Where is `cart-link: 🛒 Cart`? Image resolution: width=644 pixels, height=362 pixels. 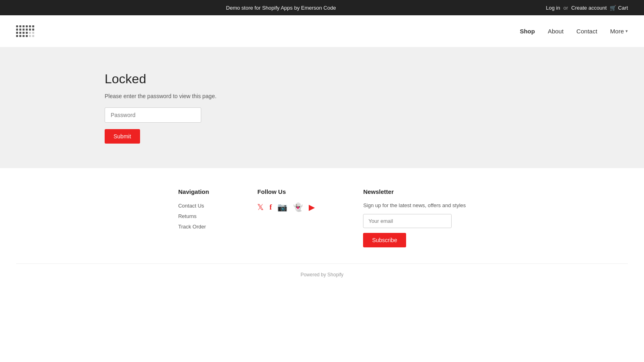 cart-link: 🛒 Cart is located at coordinates (619, 8).